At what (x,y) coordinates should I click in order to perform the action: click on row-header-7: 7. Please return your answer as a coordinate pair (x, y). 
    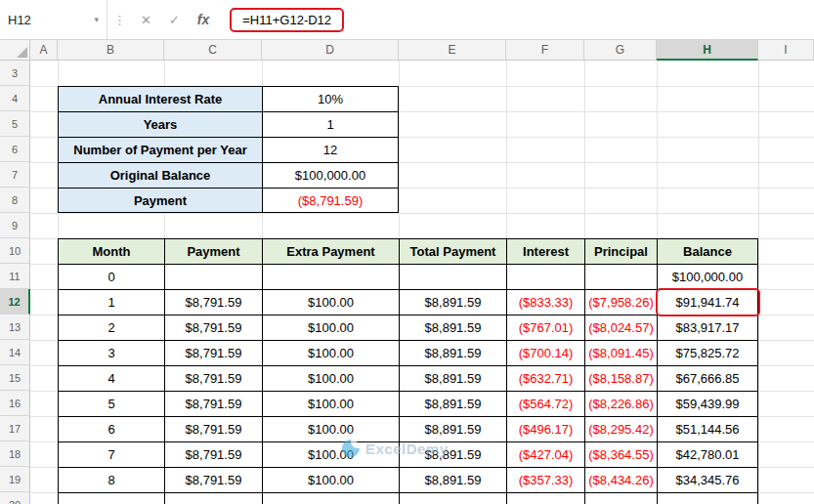
    Looking at the image, I should click on (16, 175).